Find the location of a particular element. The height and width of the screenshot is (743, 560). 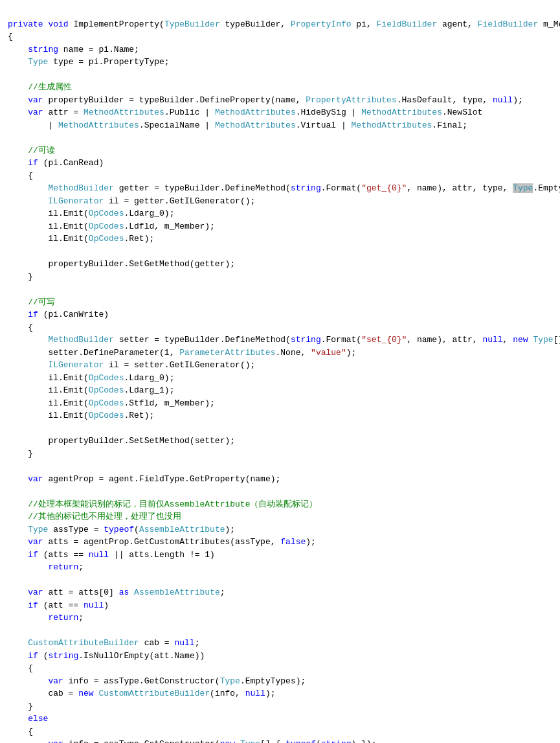

keyword-string3: string is located at coordinates (306, 339).